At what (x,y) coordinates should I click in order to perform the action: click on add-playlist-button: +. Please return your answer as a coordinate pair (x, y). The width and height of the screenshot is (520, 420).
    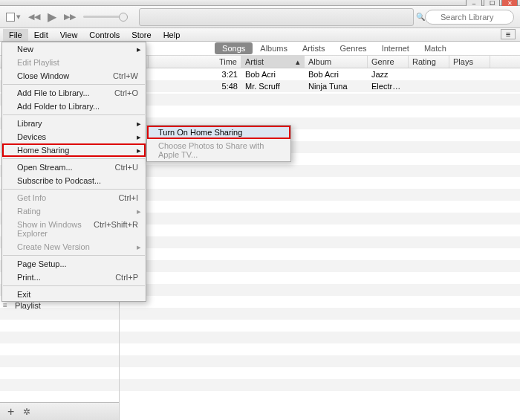
    Looking at the image, I should click on (10, 412).